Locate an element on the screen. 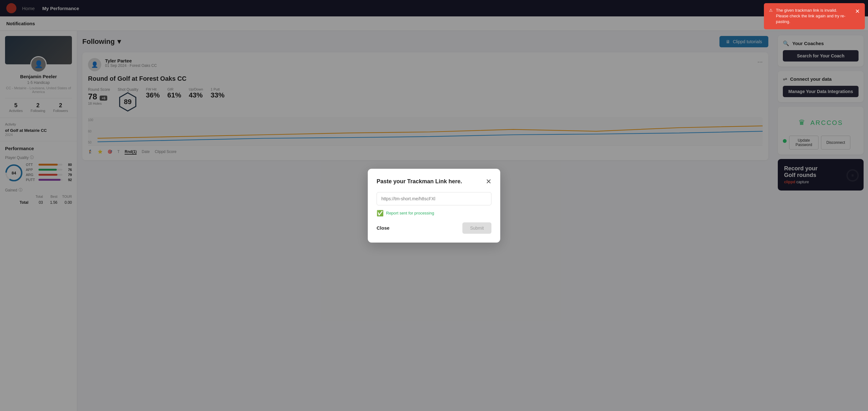 The image size is (868, 411). success-text: Report sent for processing is located at coordinates (410, 213).